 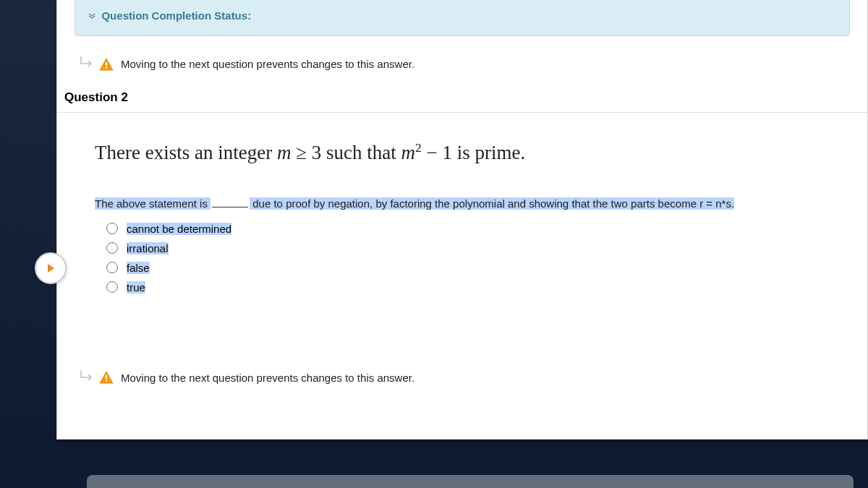 I want to click on prompt-part-a: The above statement is, so click(x=153, y=204).